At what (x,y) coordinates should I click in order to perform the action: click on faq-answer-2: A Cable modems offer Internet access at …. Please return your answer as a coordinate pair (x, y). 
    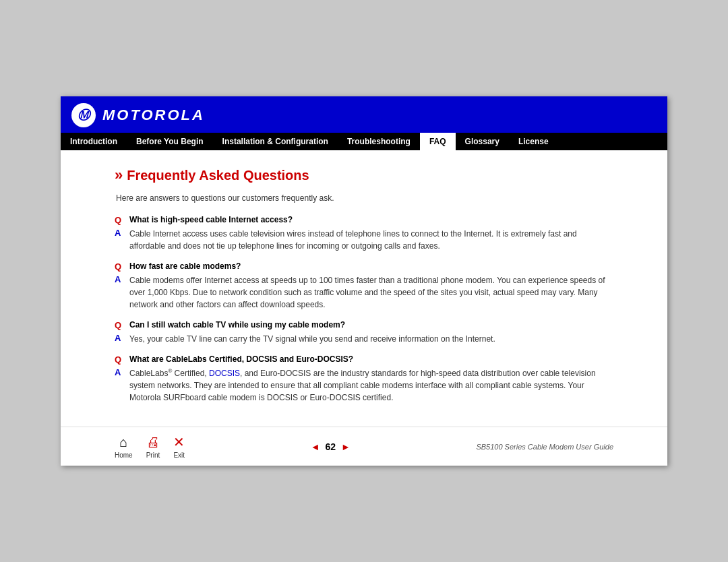
    Looking at the image, I should click on (364, 292).